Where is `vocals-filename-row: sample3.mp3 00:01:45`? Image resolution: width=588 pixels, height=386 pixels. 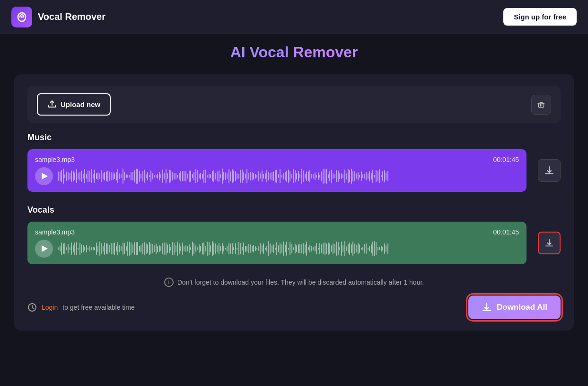
vocals-filename-row: sample3.mp3 00:01:45 is located at coordinates (277, 232).